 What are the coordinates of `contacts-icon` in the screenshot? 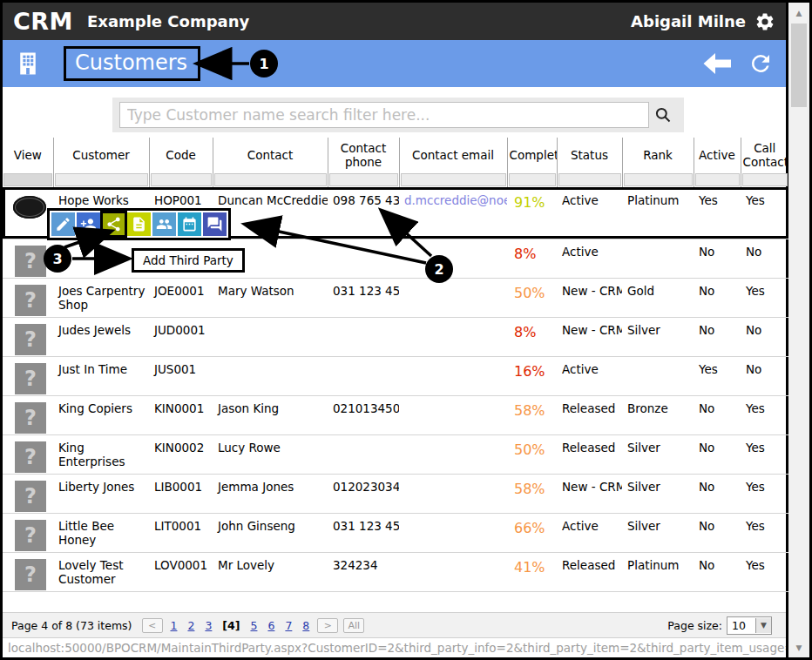 It's located at (164, 225).